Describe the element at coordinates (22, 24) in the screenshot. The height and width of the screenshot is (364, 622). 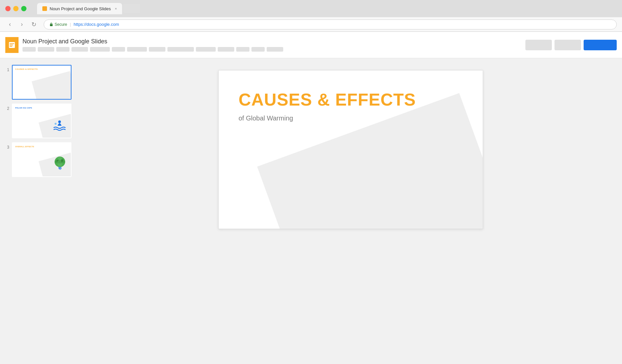
I see `forward-button: ›` at that location.